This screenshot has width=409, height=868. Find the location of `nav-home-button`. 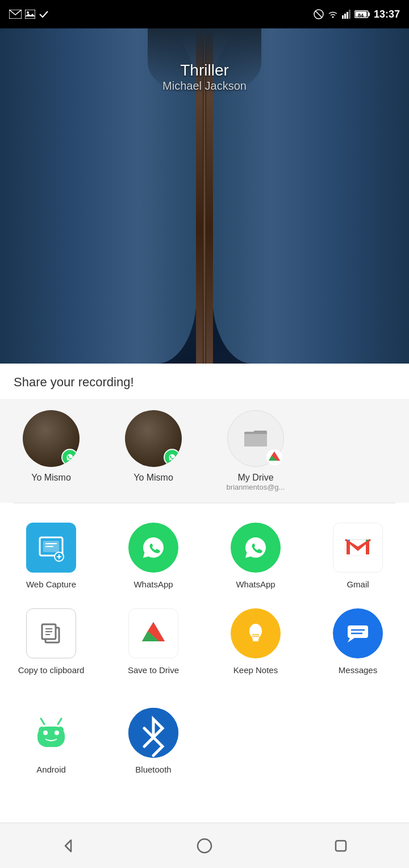

nav-home-button is located at coordinates (204, 846).